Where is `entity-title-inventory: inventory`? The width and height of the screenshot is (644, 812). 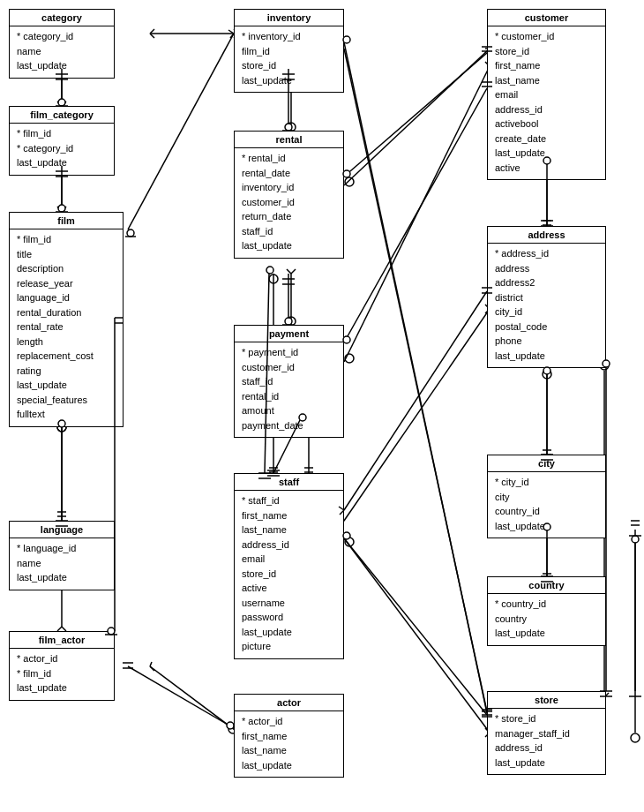 entity-title-inventory: inventory is located at coordinates (289, 18).